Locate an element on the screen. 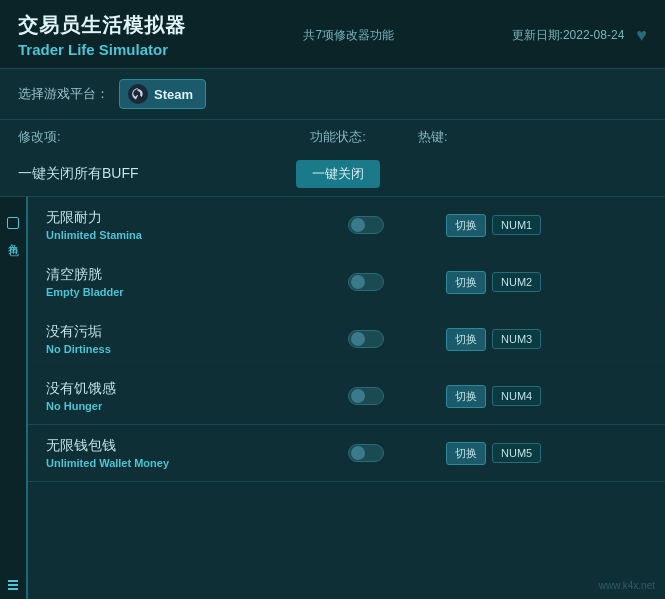 This screenshot has height=599, width=665. mod-name-no-dirtiness: 没有污垢 No Dirtiness is located at coordinates (166, 339).